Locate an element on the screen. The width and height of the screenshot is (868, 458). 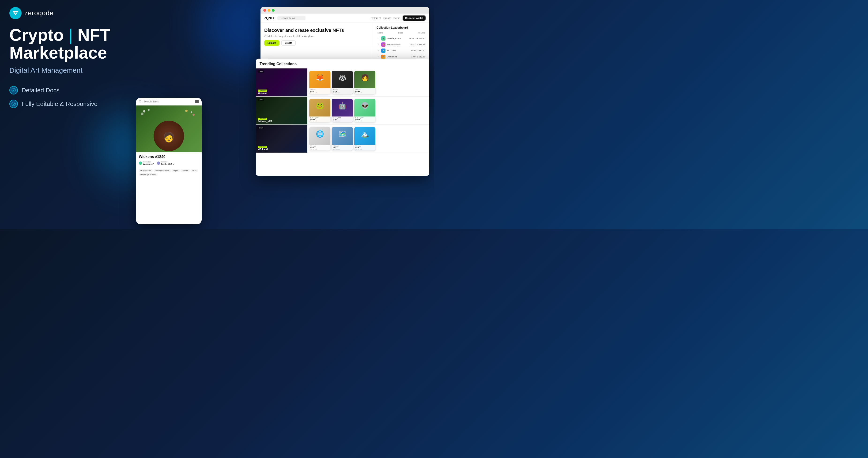
hero-title: Discover and create exclusive NFTs is located at coordinates (317, 30).